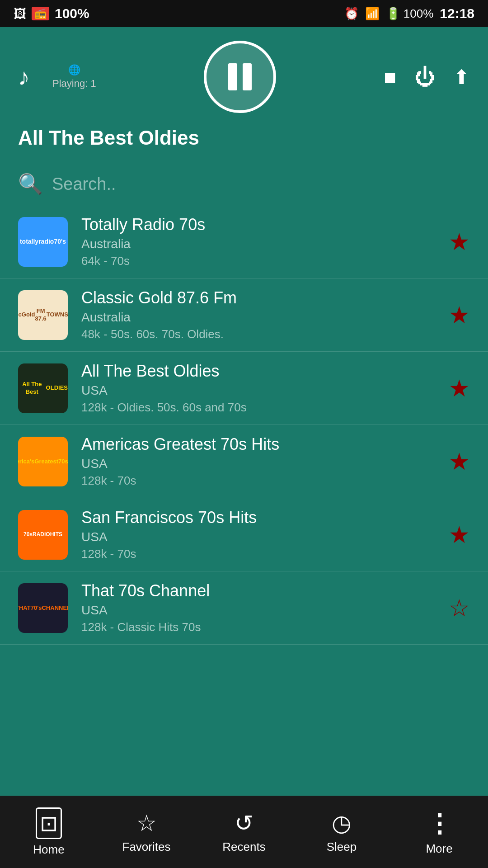 This screenshot has height=868, width=488. Describe the element at coordinates (258, 225) in the screenshot. I see `station-name: Totally Radio 70s` at that location.